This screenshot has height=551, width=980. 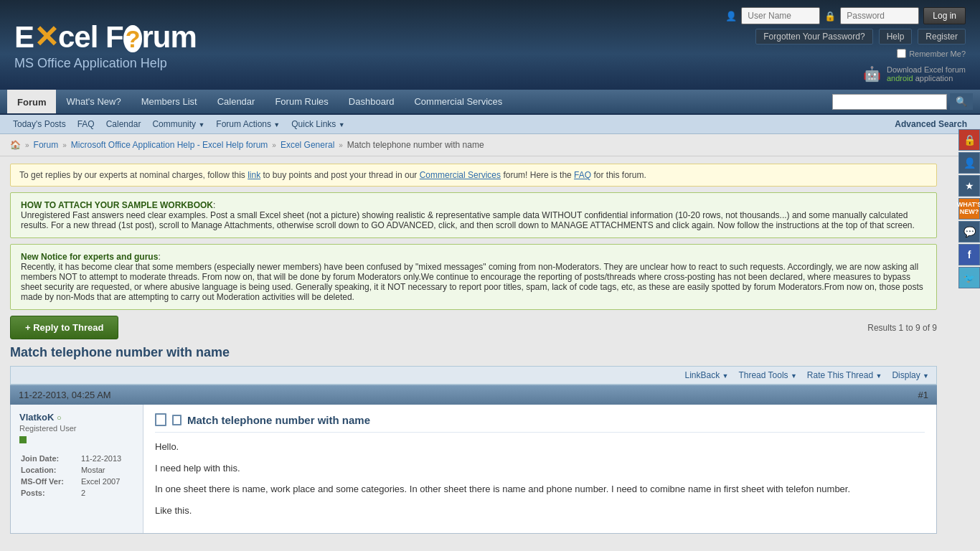 What do you see at coordinates (248, 124) in the screenshot?
I see `subnav-forum-actions: Forum Actions` at bounding box center [248, 124].